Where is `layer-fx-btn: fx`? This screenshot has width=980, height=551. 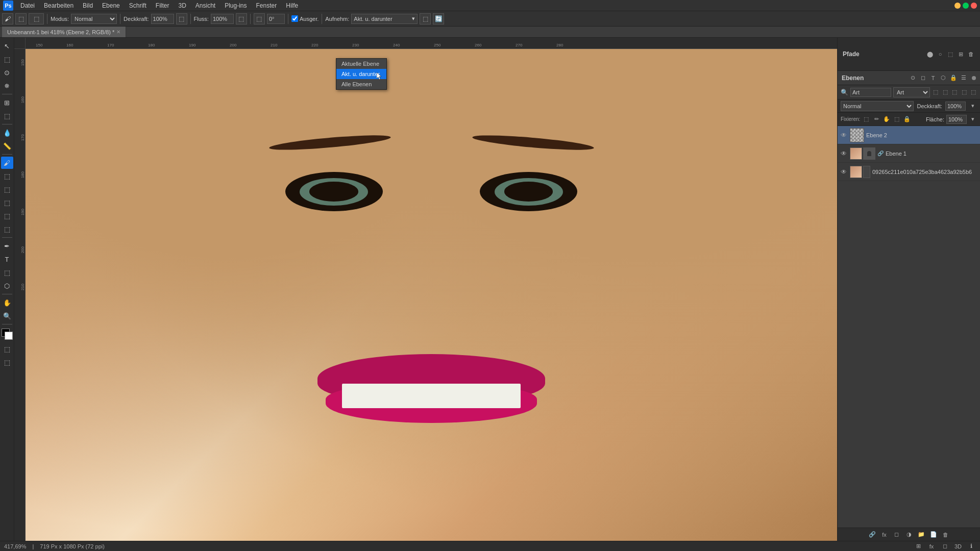
layer-fx-btn: fx is located at coordinates (885, 535).